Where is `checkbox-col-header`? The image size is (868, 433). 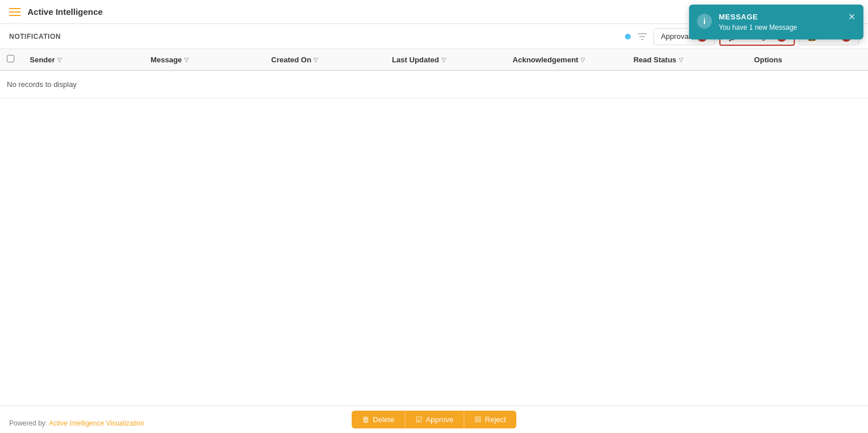
checkbox-col-header is located at coordinates (11, 59).